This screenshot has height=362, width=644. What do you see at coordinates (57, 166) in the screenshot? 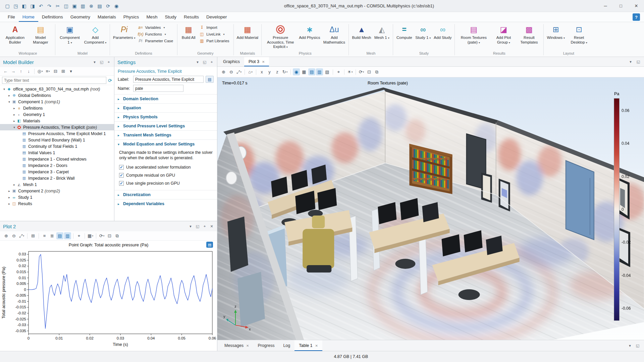
I see `tree-node-impedance-2-doors: ▥Impedance 2 - Doors` at bounding box center [57, 166].